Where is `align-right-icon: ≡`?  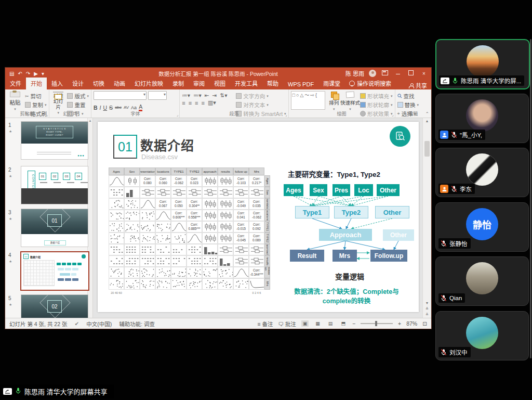
align-right-icon: ≡ is located at coordinates (196, 103).